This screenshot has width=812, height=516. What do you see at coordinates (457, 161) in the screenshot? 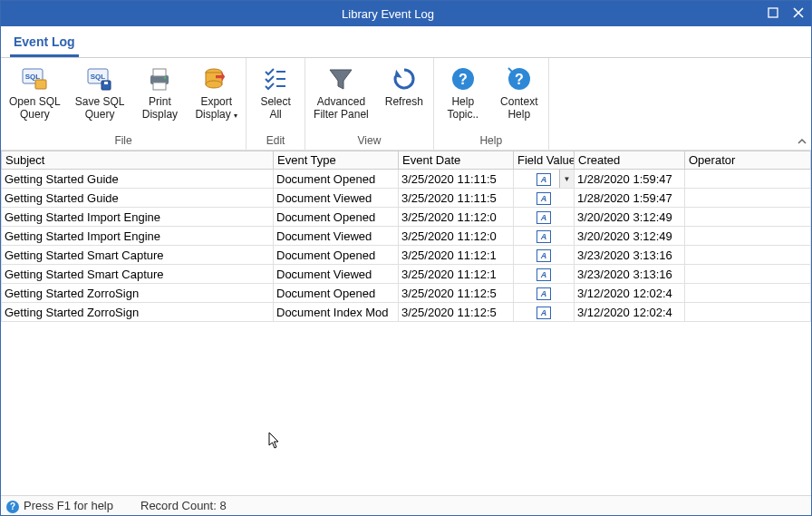
I see `col-event-date: Event Date` at bounding box center [457, 161].